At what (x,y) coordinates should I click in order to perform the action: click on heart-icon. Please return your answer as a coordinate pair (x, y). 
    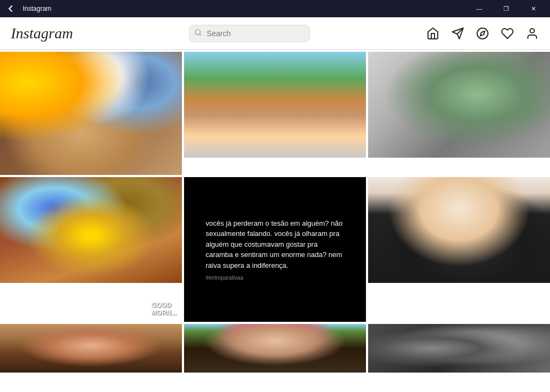
    Looking at the image, I should click on (507, 33).